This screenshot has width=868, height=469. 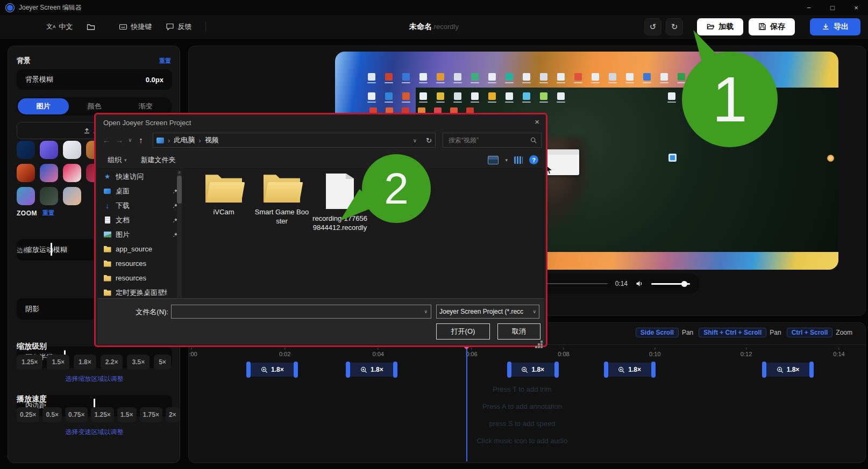 I want to click on tree-item: 下载, so click(x=141, y=205).